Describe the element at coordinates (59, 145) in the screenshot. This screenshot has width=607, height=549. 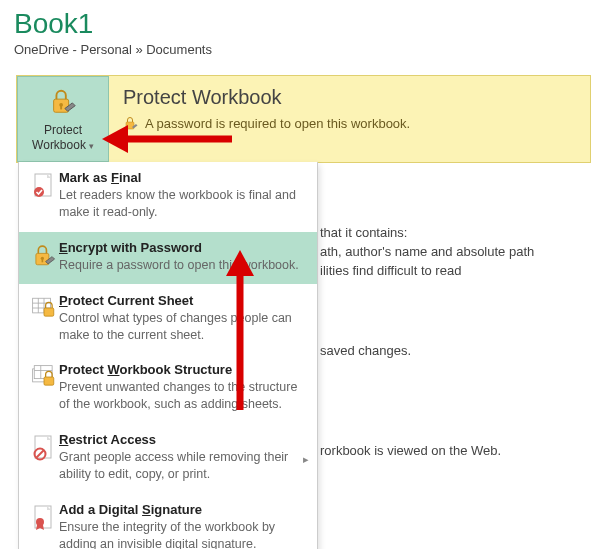
I see `protect-button-line2: Workbook` at that location.